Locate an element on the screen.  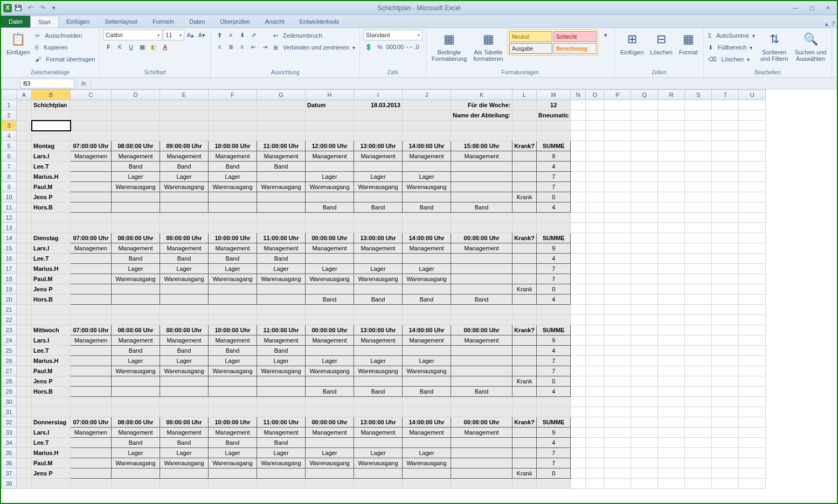
cell-N34 is located at coordinates (578, 443).